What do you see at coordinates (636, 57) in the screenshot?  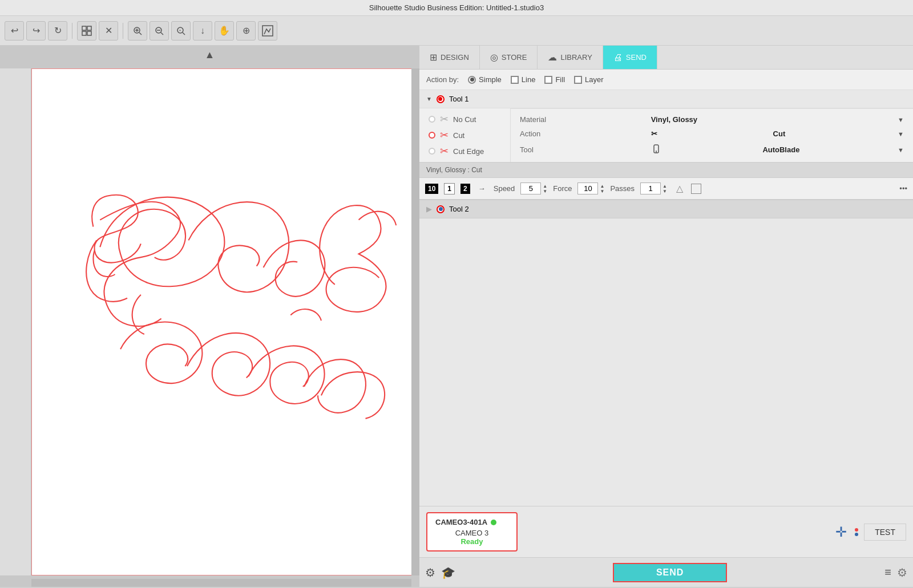 I see `tab-send-label: SEND` at bounding box center [636, 57].